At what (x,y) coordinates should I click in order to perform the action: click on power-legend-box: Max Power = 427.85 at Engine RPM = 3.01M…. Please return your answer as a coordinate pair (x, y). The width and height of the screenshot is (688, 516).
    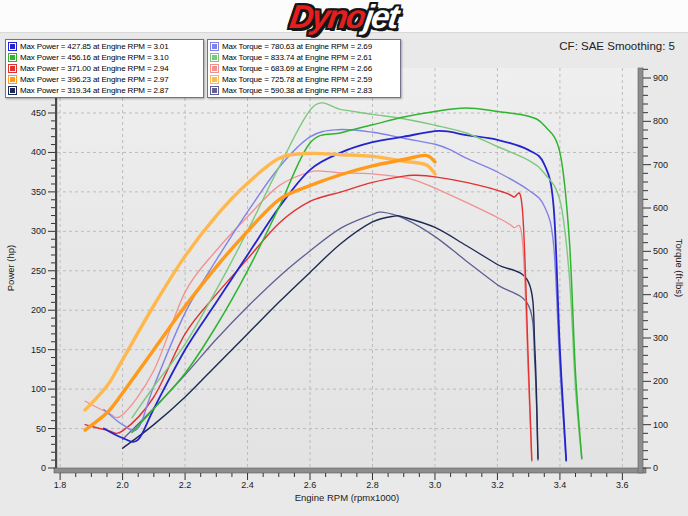
    Looking at the image, I should click on (104, 68).